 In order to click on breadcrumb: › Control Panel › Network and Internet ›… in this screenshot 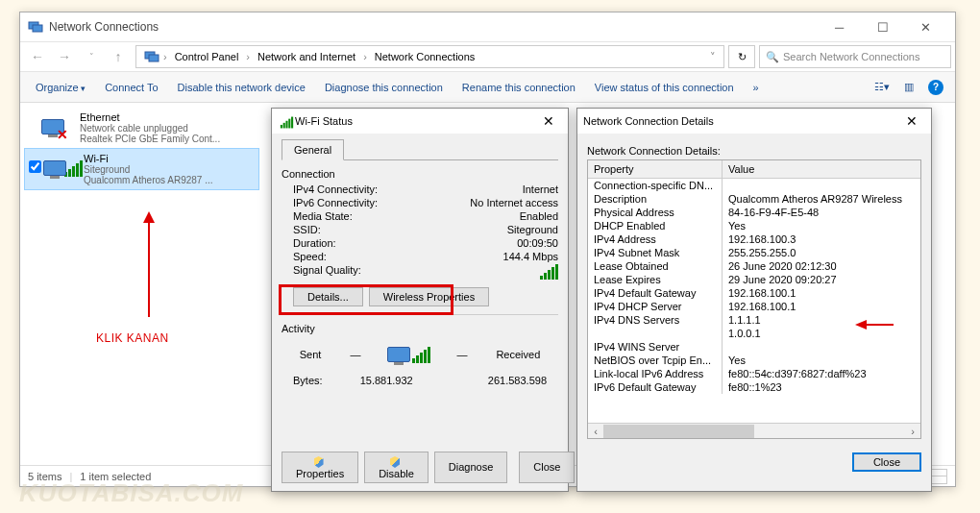, I will do `click(430, 57)`.